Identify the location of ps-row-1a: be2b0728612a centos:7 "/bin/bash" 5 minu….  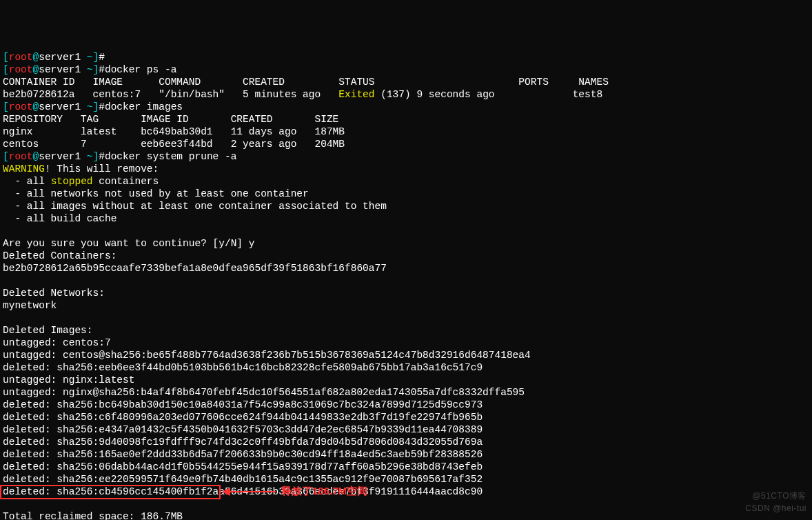
(171, 94).